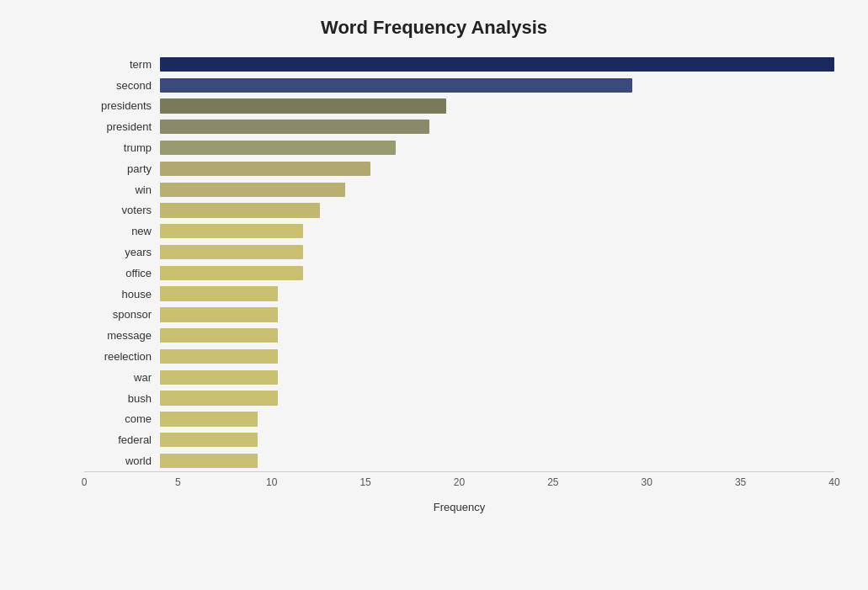 The image size is (868, 590). I want to click on x-tick: 20, so click(460, 482).